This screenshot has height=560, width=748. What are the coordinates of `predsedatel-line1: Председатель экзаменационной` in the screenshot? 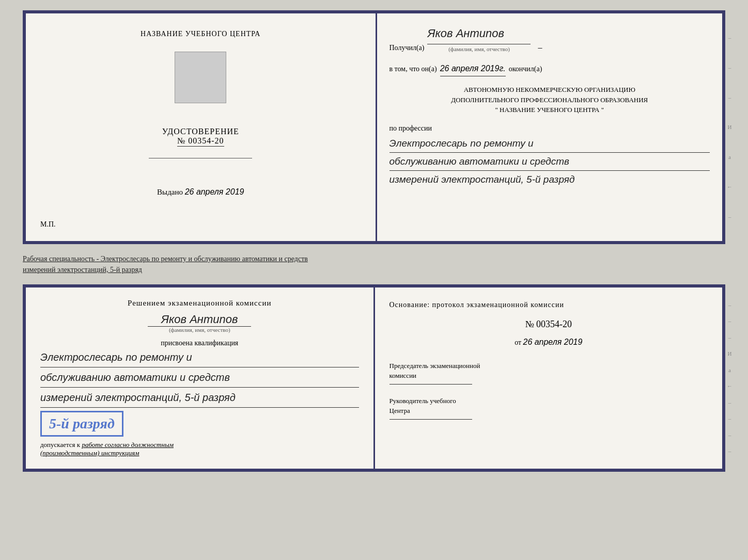 It's located at (549, 366).